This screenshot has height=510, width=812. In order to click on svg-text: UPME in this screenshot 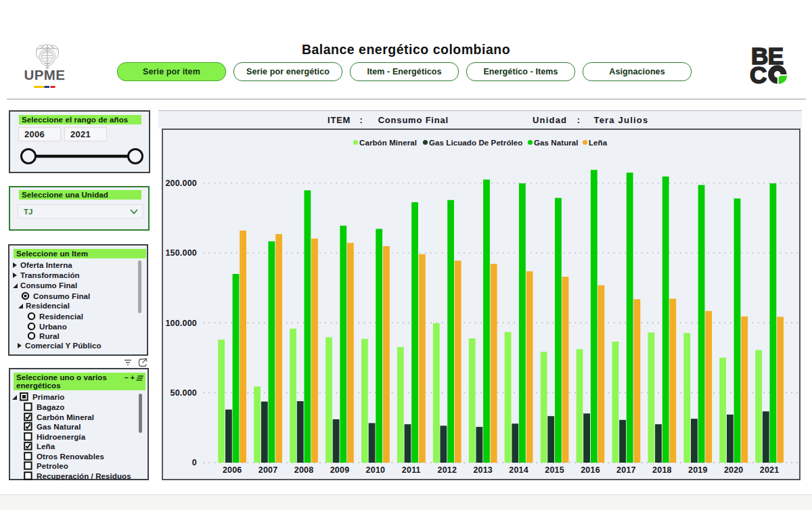, I will do `click(45, 74)`.